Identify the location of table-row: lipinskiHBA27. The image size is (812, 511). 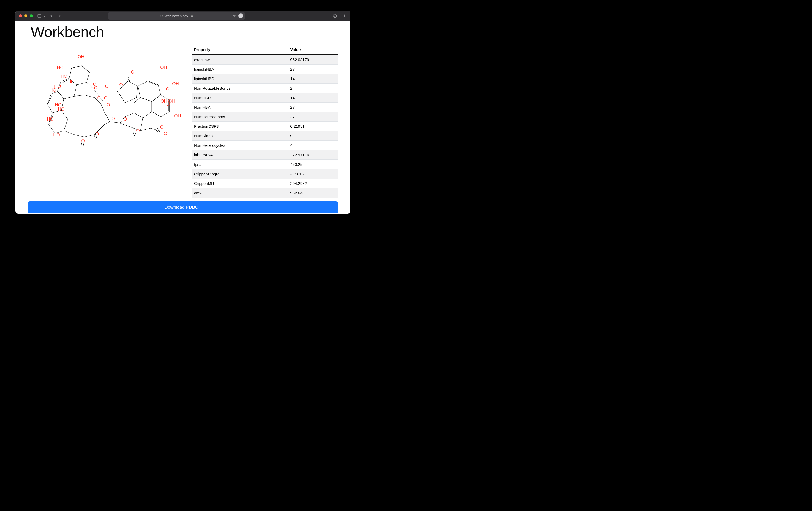
(265, 69).